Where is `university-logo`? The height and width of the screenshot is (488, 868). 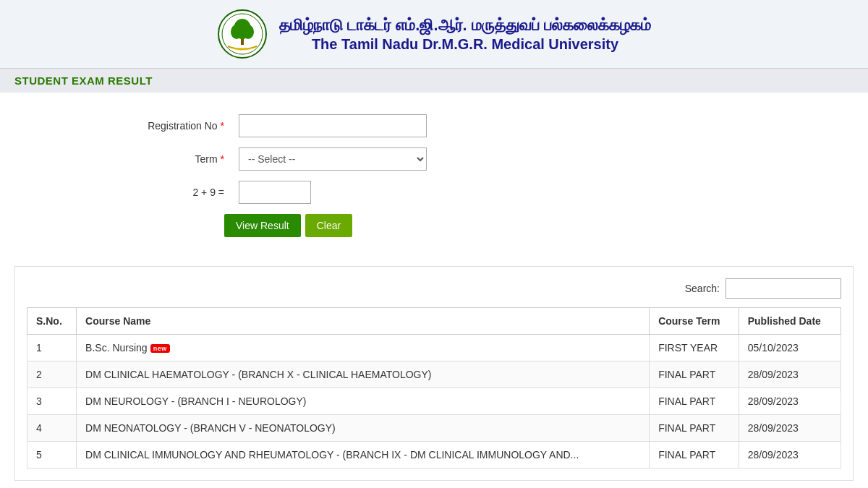 university-logo is located at coordinates (242, 34).